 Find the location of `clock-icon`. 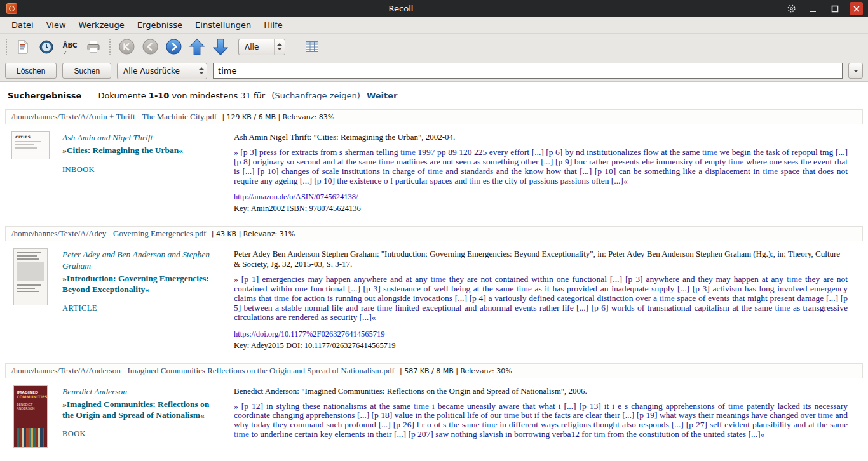

clock-icon is located at coordinates (46, 47).